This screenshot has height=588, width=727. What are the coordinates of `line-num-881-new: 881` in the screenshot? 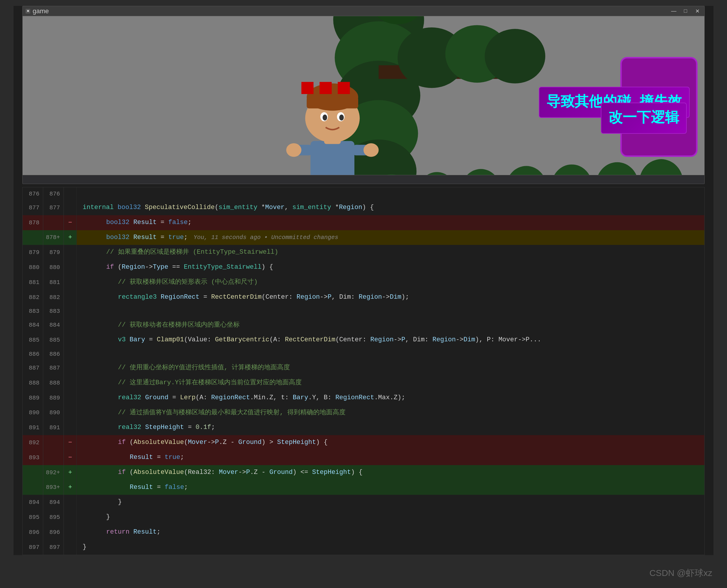 It's located at (54, 282).